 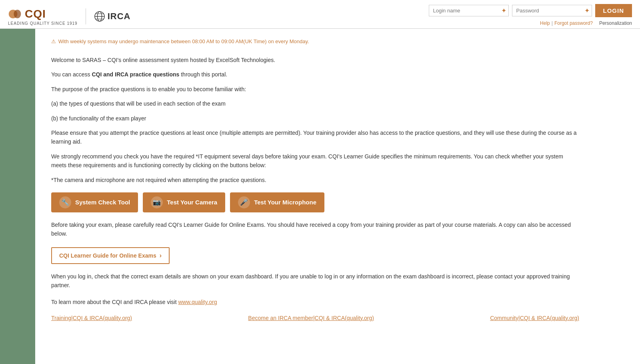 What do you see at coordinates (54, 42) in the screenshot?
I see `warning-icon: ⚠` at bounding box center [54, 42].